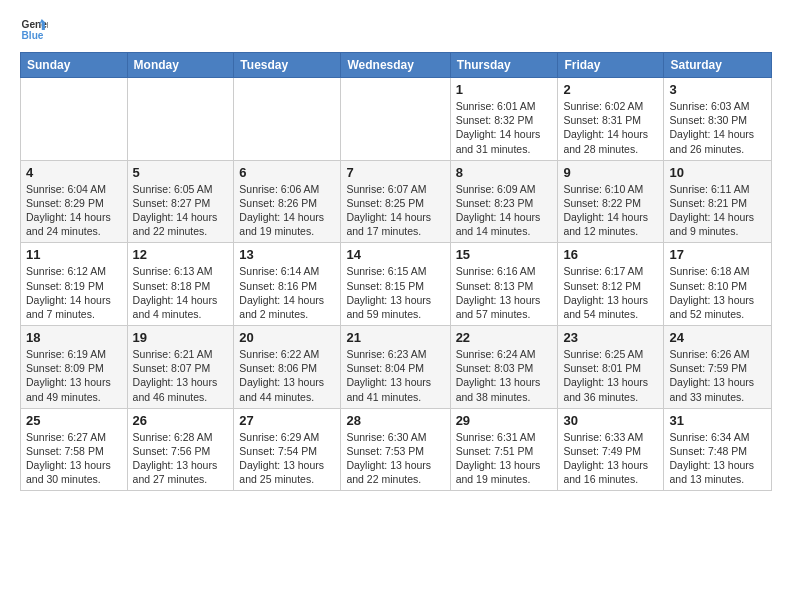 The width and height of the screenshot is (792, 612). I want to click on day-number: 23, so click(610, 338).